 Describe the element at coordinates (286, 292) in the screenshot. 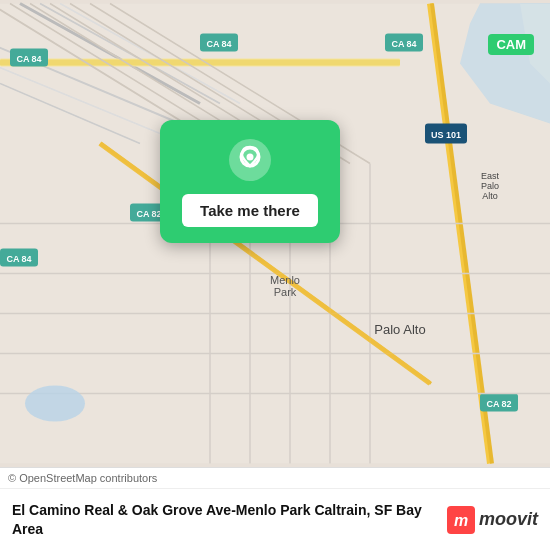

I see `svg-text: Park` at that location.